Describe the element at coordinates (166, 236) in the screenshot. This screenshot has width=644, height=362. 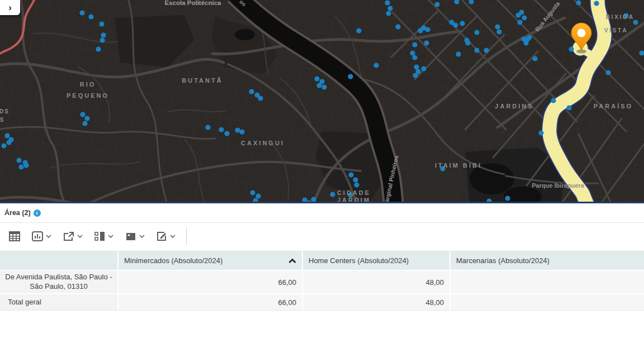
I see `edit-button` at that location.